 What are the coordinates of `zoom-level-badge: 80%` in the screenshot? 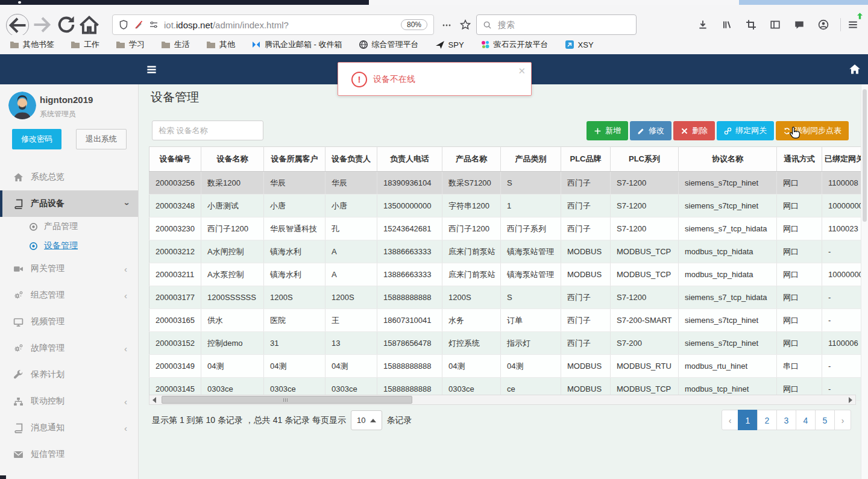 It's located at (414, 25).